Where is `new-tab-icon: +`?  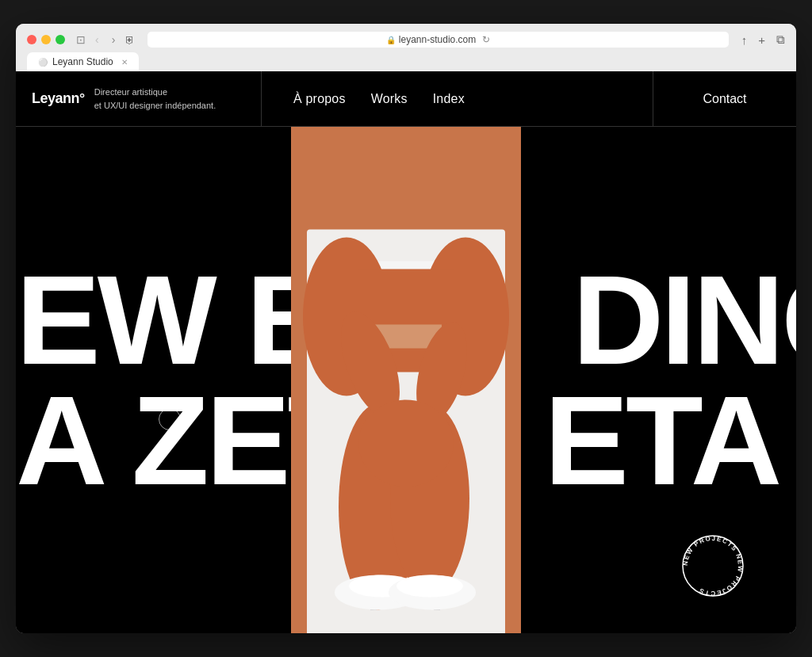 new-tab-icon: + is located at coordinates (761, 40).